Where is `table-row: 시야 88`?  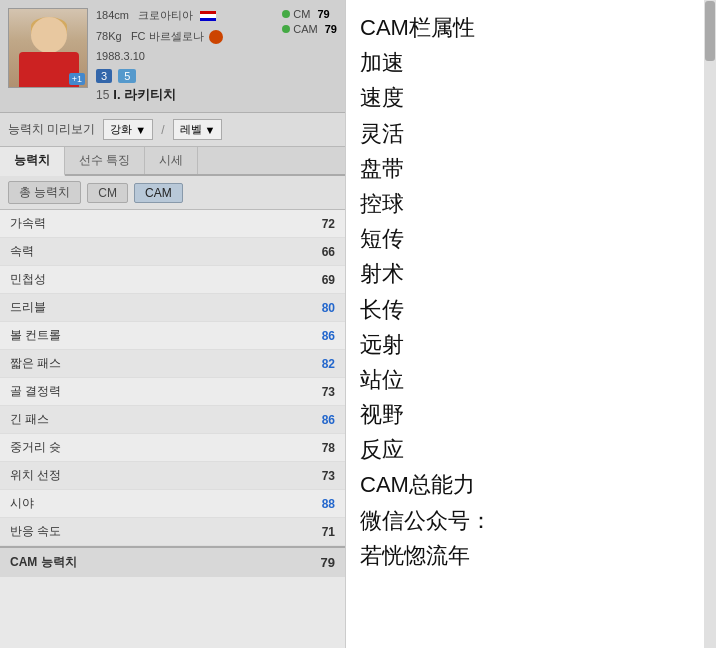
table-row: 시야 88 is located at coordinates (172, 504).